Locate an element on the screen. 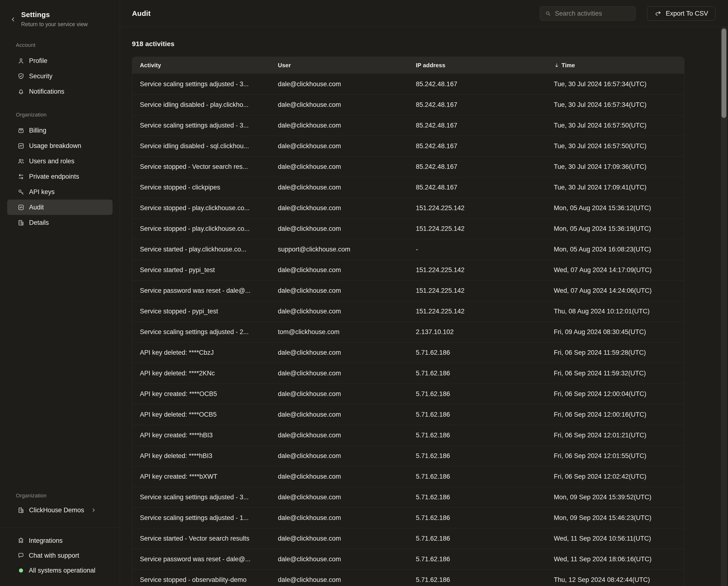  sidebar-item-audit: Audit is located at coordinates (60, 207).